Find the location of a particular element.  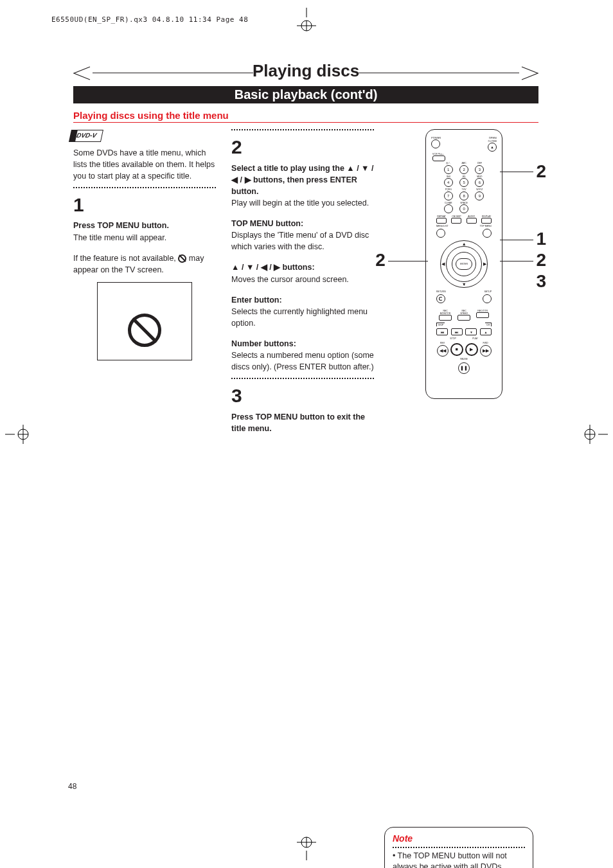

rec-label: REC MONITOR is located at coordinates (445, 312).